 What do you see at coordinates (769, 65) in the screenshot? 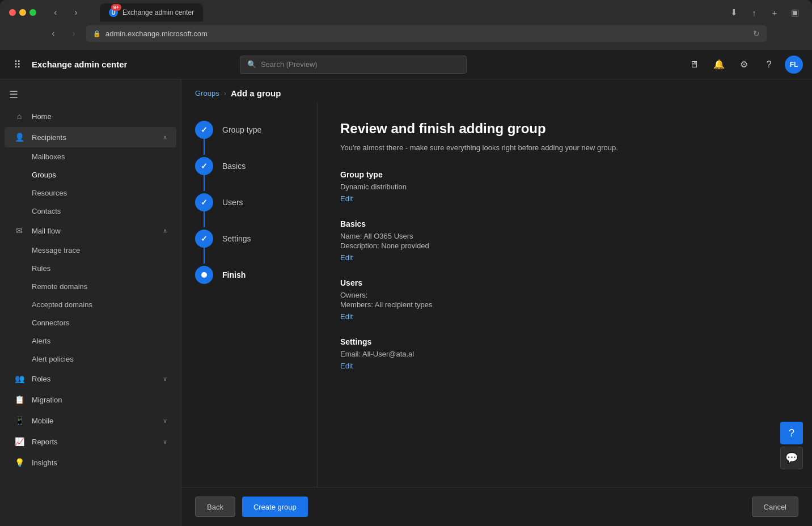
I see `help-icon: ?` at bounding box center [769, 65].